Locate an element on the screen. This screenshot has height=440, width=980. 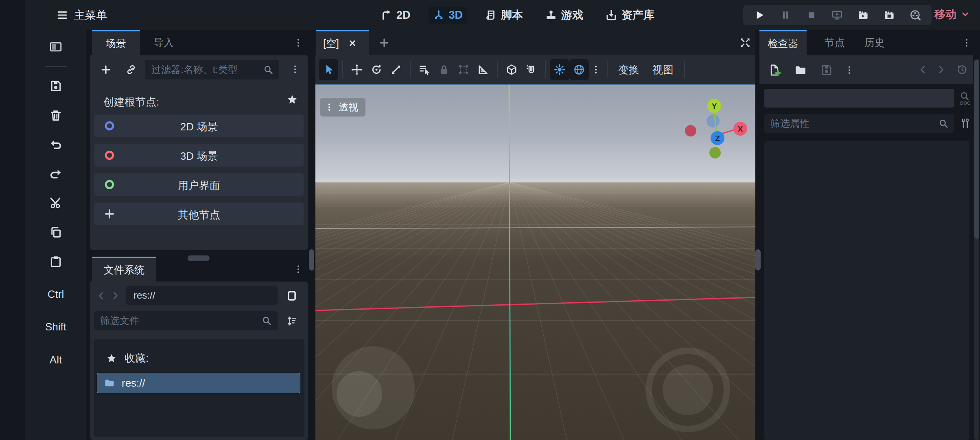
inspector-content-empty is located at coordinates (867, 290).